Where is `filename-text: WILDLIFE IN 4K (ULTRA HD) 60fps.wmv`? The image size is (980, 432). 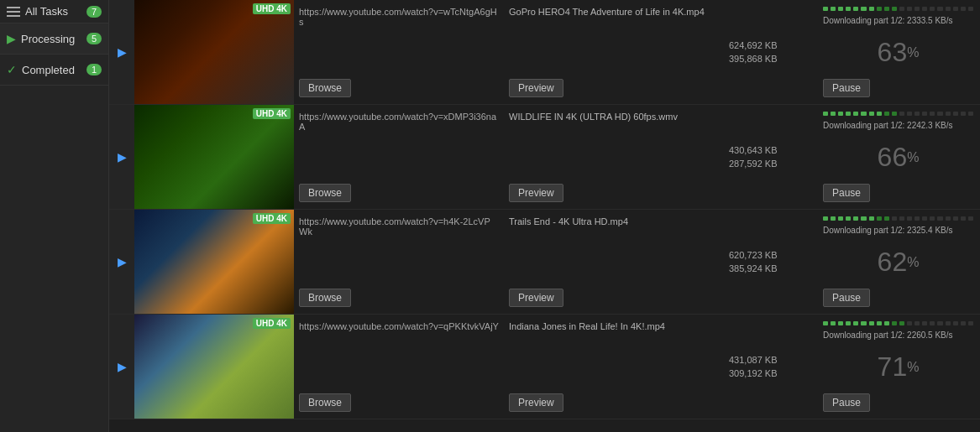 filename-text: WILDLIFE IN 4K (ULTRA HD) 60fps.wmv is located at coordinates (614, 117).